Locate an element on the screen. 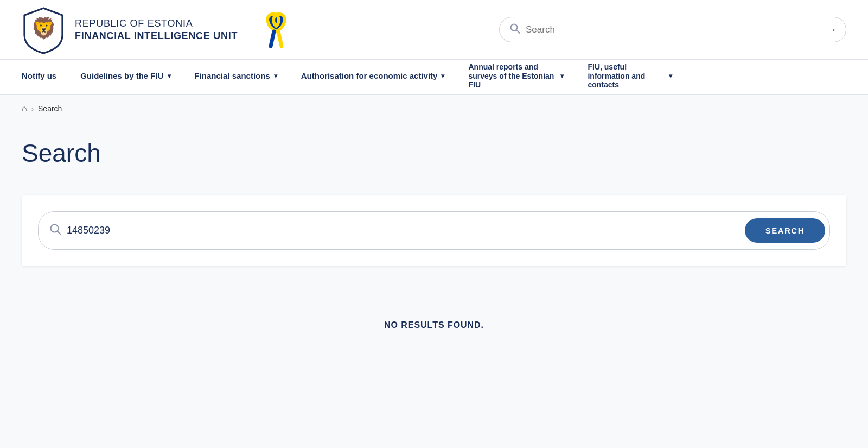 This screenshot has height=448, width=868. breadcrumb-current: Search is located at coordinates (50, 109).